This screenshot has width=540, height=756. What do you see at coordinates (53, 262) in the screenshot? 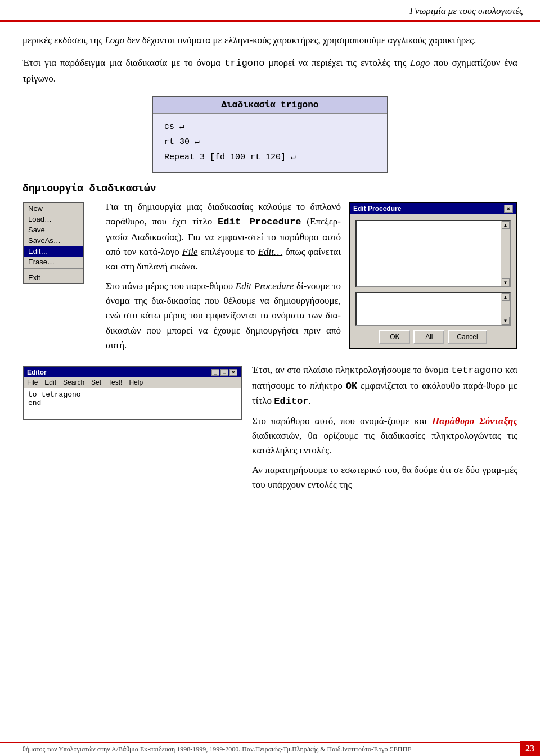
I see `menu-item-erase: Erase…` at bounding box center [53, 262].